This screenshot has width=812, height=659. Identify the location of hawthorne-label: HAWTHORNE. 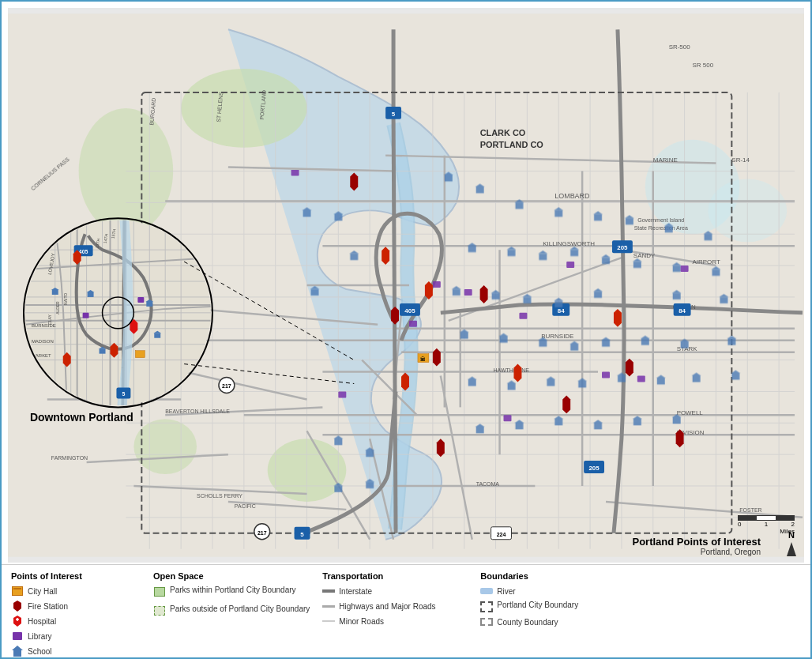
(512, 370).